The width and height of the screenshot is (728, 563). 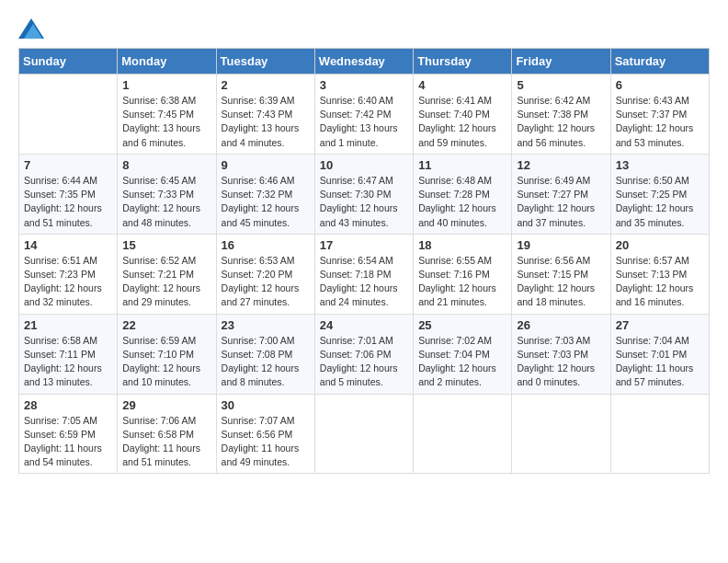 What do you see at coordinates (68, 353) in the screenshot?
I see `calendar-cell: 21Sunrise: 6:58 AM Sunset: 7:11 PM Dayli…` at bounding box center [68, 353].